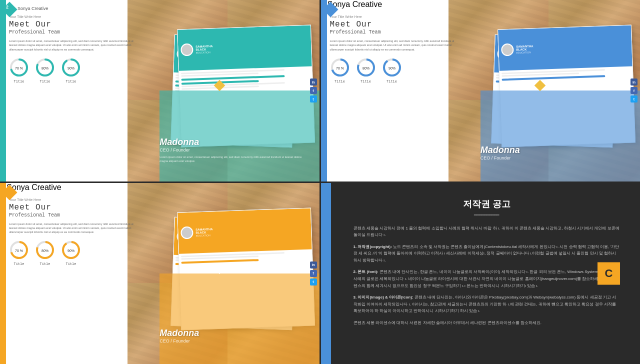  I want to click on circle-item-7: 70 % Title, so click(19, 253).